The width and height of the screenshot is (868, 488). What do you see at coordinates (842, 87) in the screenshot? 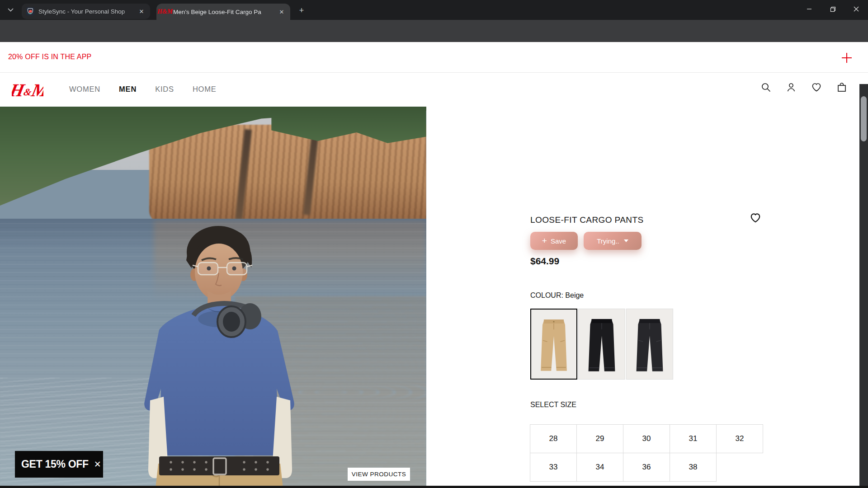
I see `bag-icon` at bounding box center [842, 87].